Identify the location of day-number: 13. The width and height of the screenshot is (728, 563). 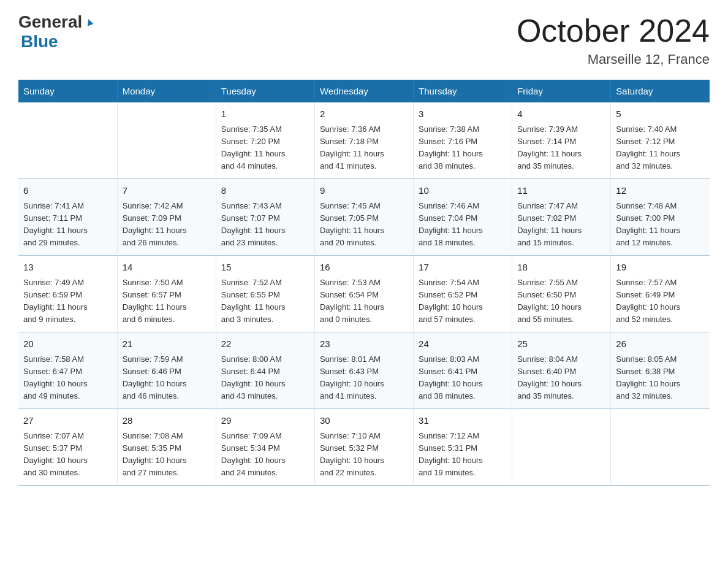
(67, 267).